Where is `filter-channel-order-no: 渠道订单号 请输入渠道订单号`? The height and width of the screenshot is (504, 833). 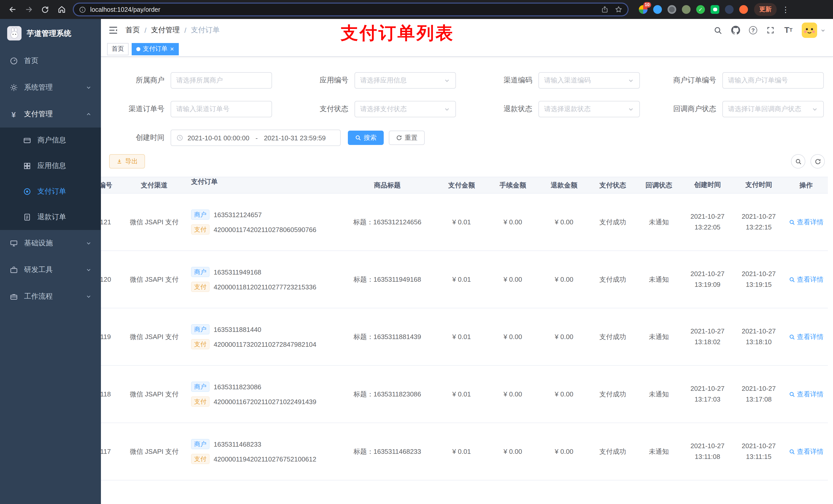 filter-channel-order-no: 渠道订单号 请输入渠道订单号 is located at coordinates (191, 109).